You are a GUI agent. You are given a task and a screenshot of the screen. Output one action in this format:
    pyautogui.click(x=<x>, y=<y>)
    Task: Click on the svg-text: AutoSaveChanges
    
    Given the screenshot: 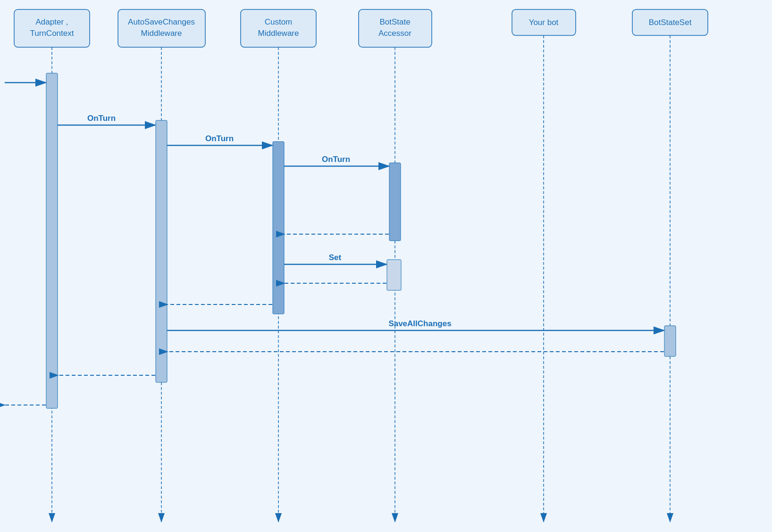 What is the action you would take?
    pyautogui.click(x=161, y=22)
    